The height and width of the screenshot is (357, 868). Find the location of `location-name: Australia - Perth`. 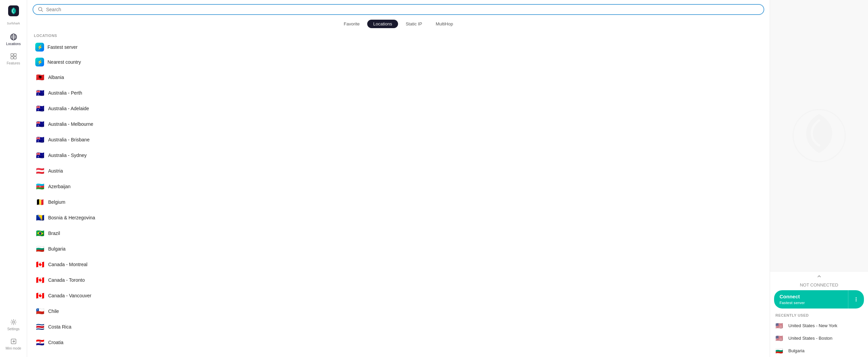

location-name: Australia - Perth is located at coordinates (397, 93).